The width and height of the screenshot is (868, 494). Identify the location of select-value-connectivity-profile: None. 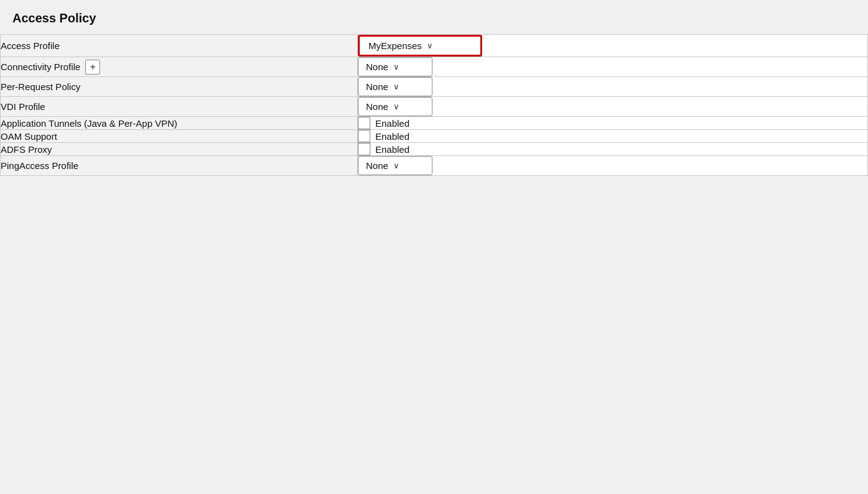
(377, 67).